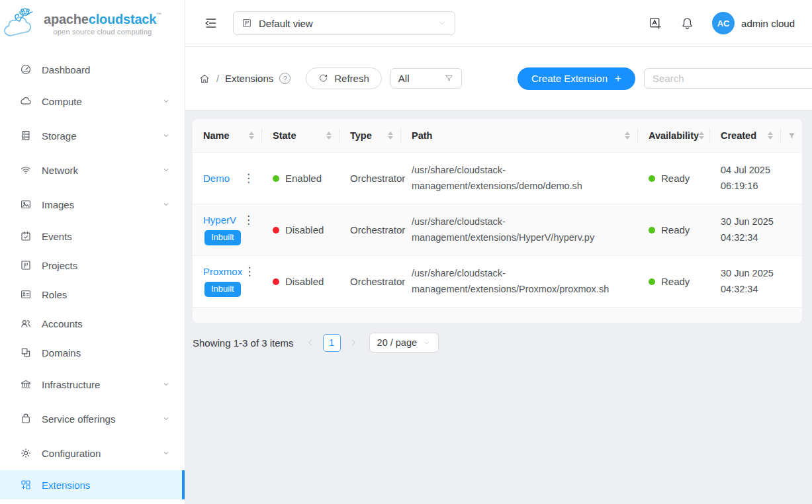 Image resolution: width=812 pixels, height=504 pixels. I want to click on create-extension-button: Create Extension +, so click(576, 79).